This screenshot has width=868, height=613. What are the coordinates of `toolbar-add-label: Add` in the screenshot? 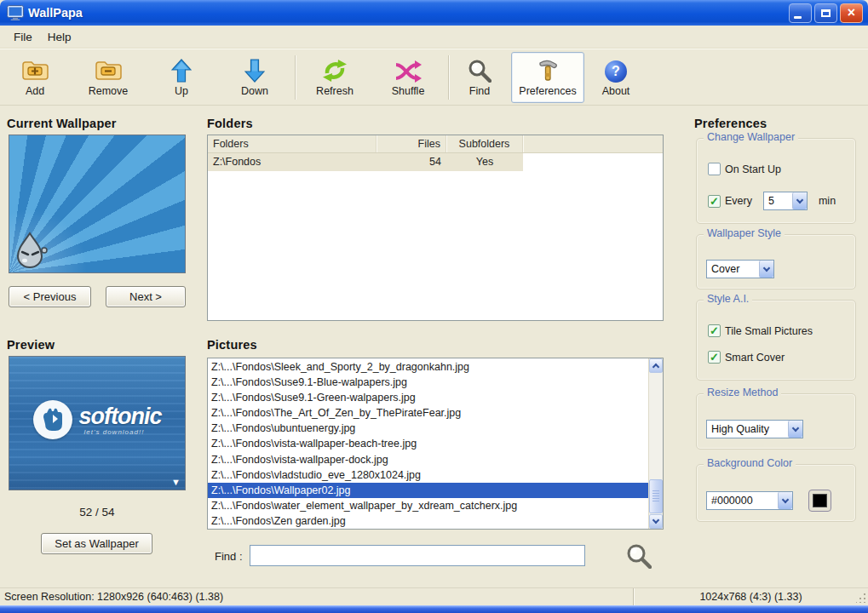 It's located at (35, 91).